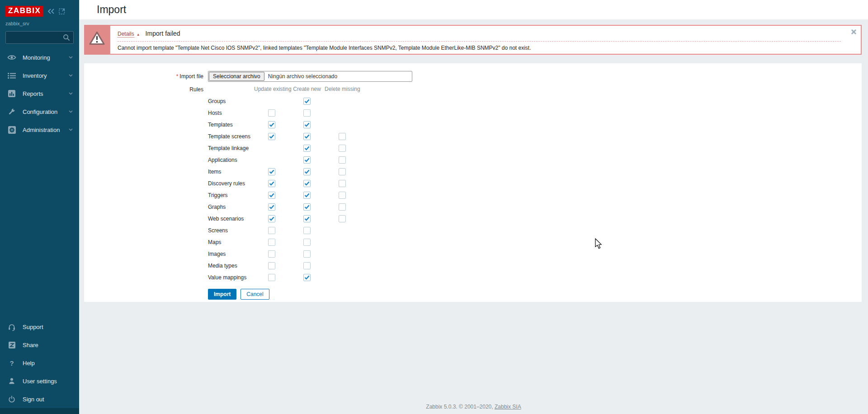 The width and height of the screenshot is (868, 414). Describe the element at coordinates (307, 136) in the screenshot. I see `checkbox-template-screens-create-new` at that location.